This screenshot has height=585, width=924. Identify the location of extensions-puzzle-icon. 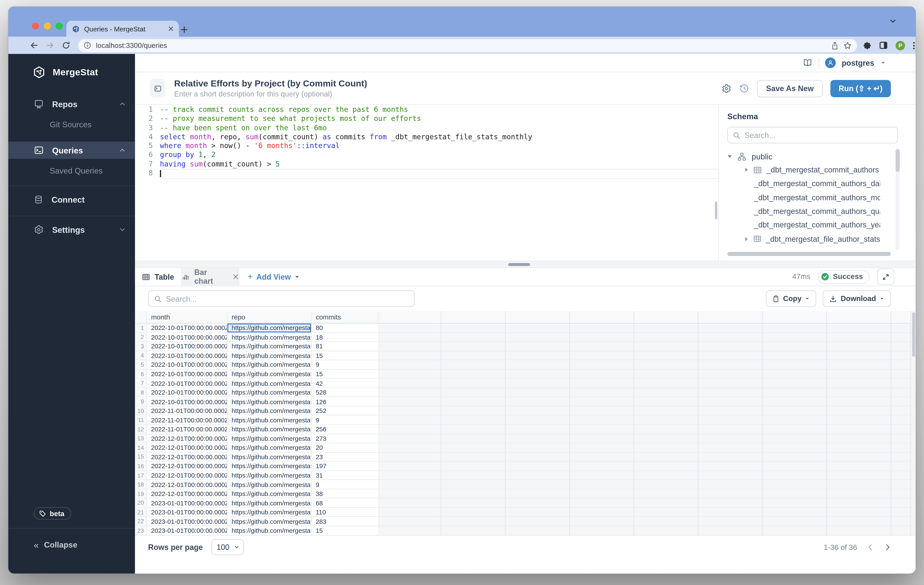
(867, 45).